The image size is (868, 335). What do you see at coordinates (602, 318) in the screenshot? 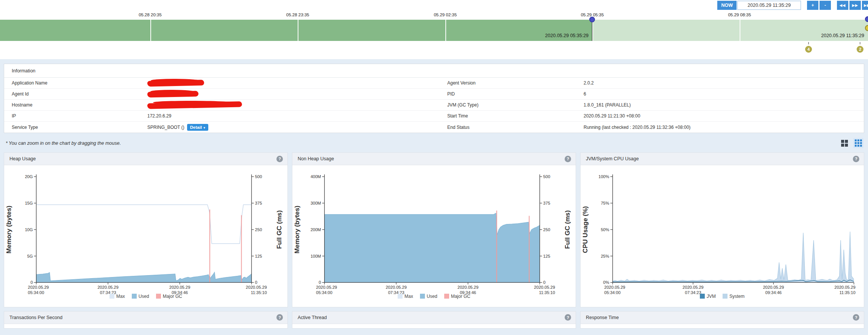
I see `response-time-title: Response Time` at bounding box center [602, 318].